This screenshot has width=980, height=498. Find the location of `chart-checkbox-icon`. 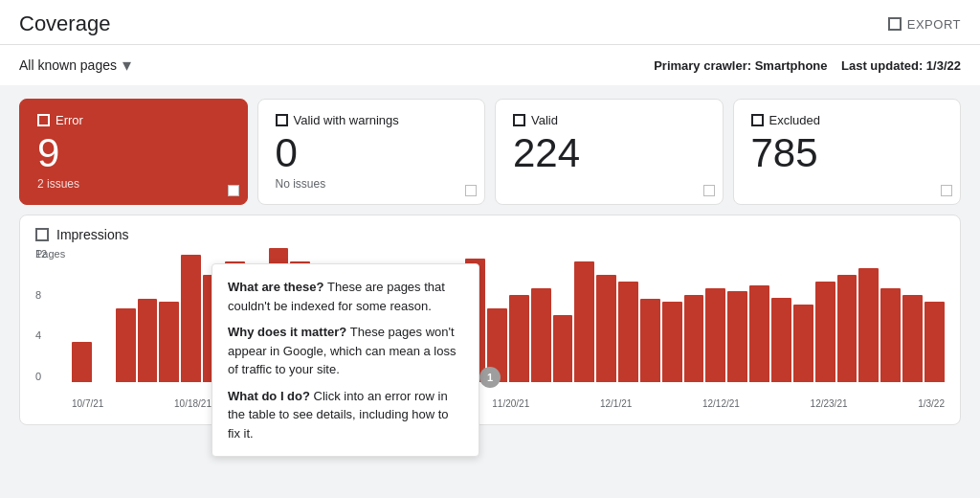

chart-checkbox-icon is located at coordinates (42, 235).